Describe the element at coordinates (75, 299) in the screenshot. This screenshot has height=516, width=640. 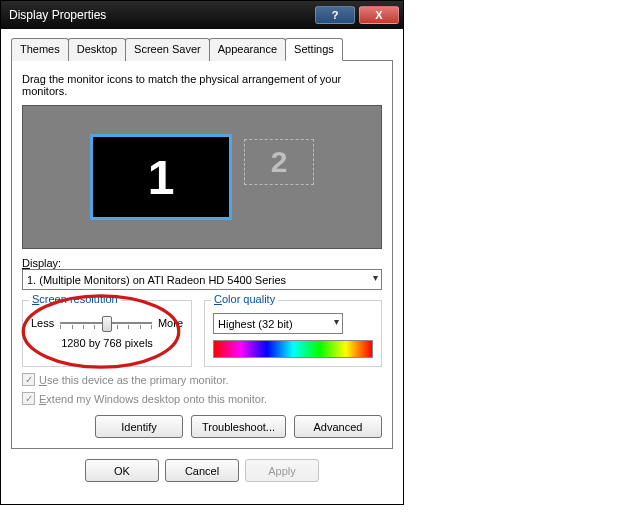
I see `resolution-legend: Screen resolution` at that location.